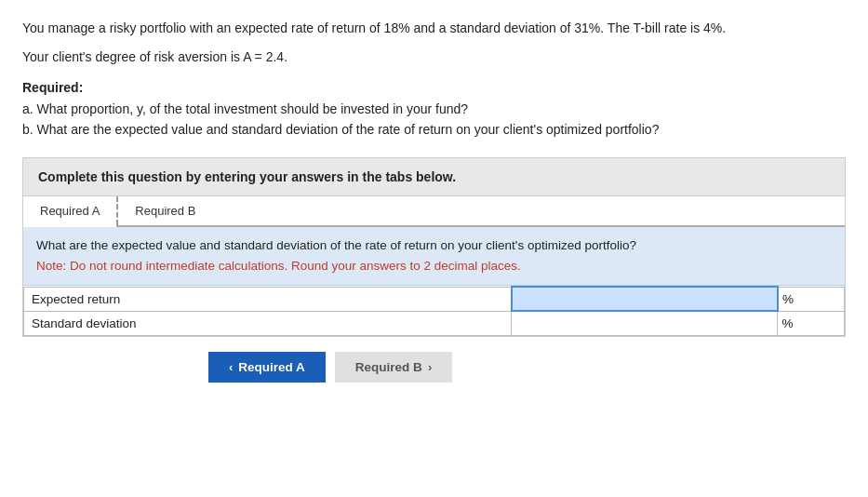 The image size is (868, 497). What do you see at coordinates (434, 367) in the screenshot?
I see `navigation-buttons: ‹ Required A Required B ›` at bounding box center [434, 367].